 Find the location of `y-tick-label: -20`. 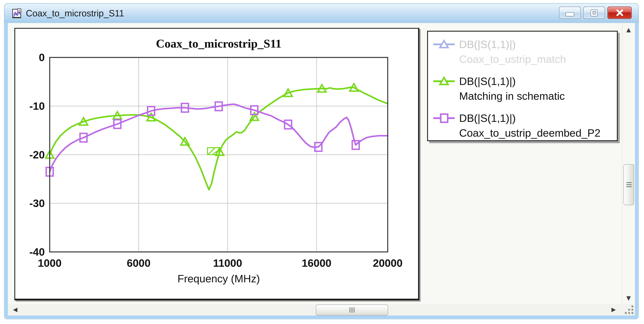

y-tick-label: -20 is located at coordinates (37, 155).